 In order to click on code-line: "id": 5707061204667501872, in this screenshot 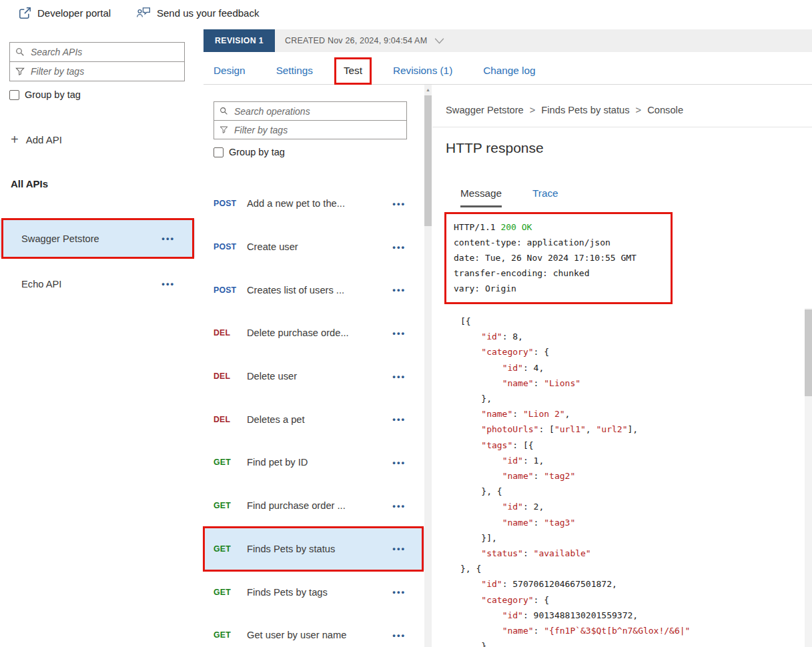, I will do `click(575, 584)`.